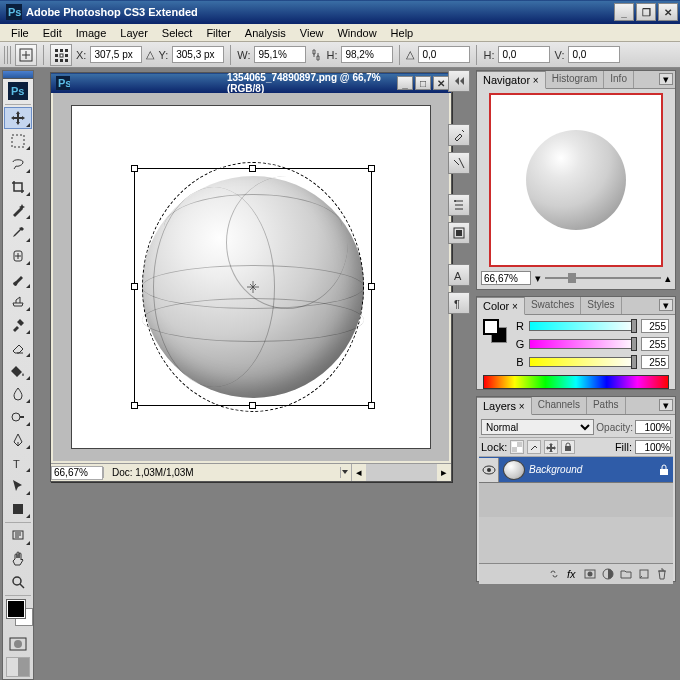 This screenshot has height=680, width=680. What do you see at coordinates (491, 327) in the screenshot?
I see `color-fg-well` at bounding box center [491, 327].